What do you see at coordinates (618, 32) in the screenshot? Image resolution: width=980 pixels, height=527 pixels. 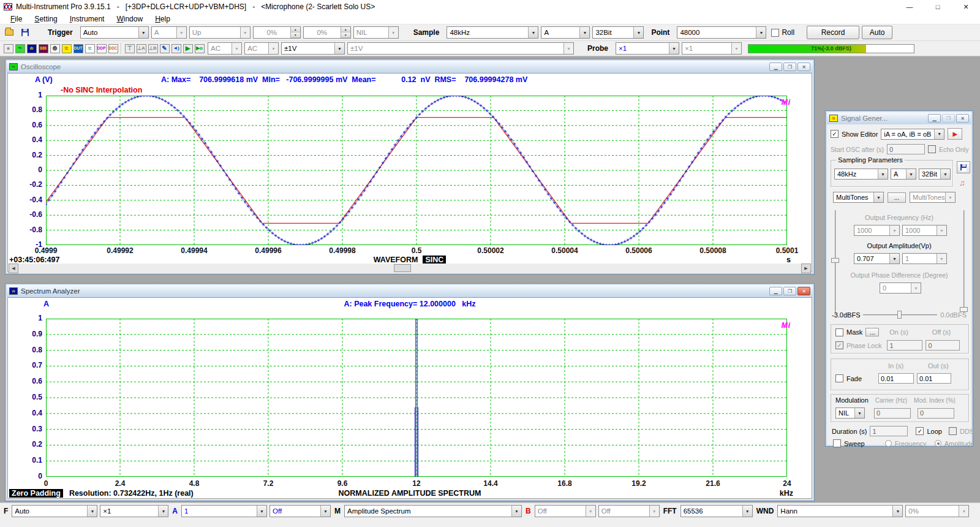 I see `sampling-bits-dropdown: 32Bit▼` at bounding box center [618, 32].